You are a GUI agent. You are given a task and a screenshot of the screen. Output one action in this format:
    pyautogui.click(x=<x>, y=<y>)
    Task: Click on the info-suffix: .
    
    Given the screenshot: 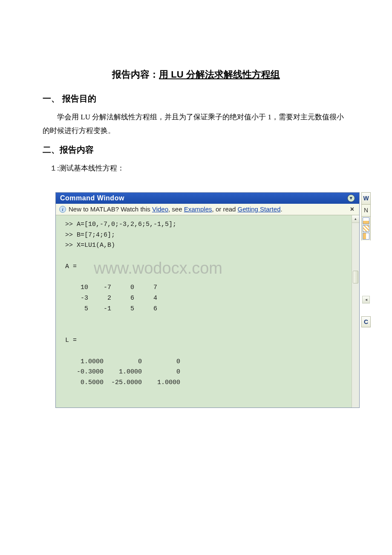 What is the action you would take?
    pyautogui.click(x=281, y=209)
    